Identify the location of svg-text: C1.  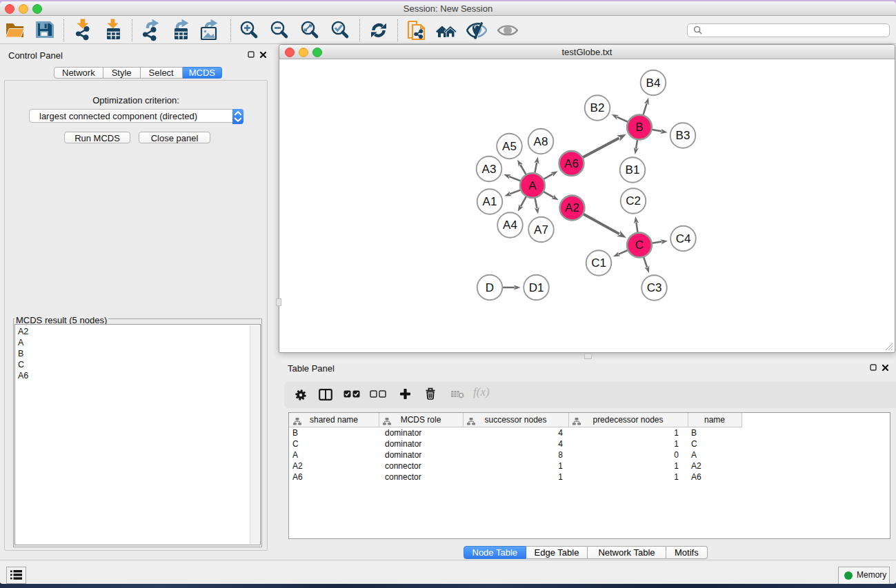
(599, 263).